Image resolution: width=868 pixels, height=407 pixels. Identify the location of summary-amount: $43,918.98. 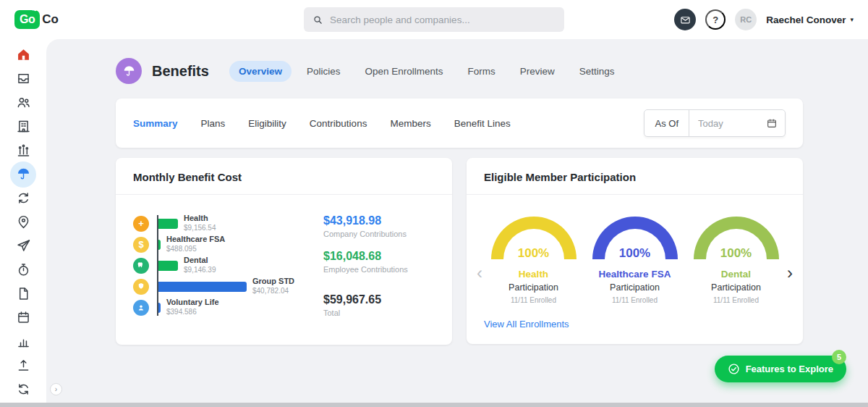
(378, 221).